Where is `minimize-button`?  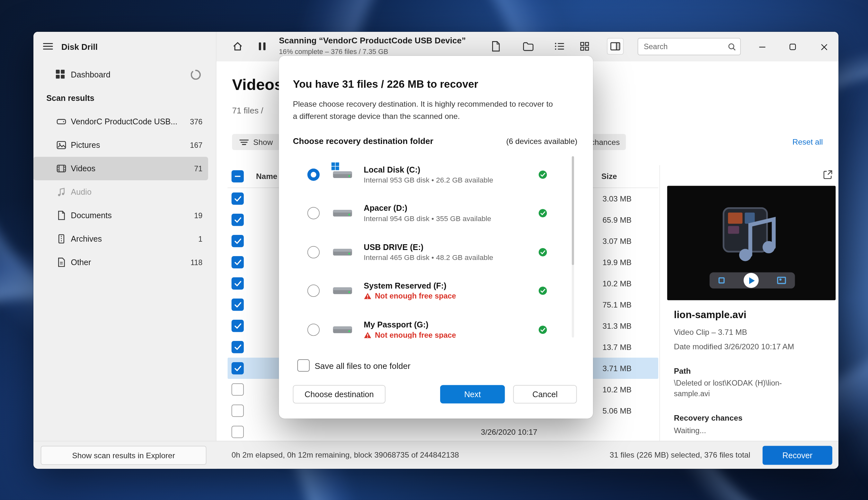 minimize-button is located at coordinates (762, 47).